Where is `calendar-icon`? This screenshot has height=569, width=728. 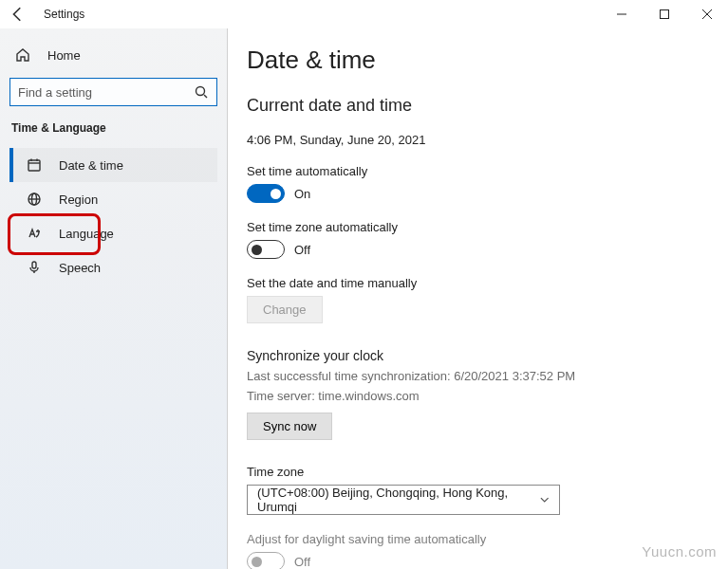
calendar-icon is located at coordinates (34, 165).